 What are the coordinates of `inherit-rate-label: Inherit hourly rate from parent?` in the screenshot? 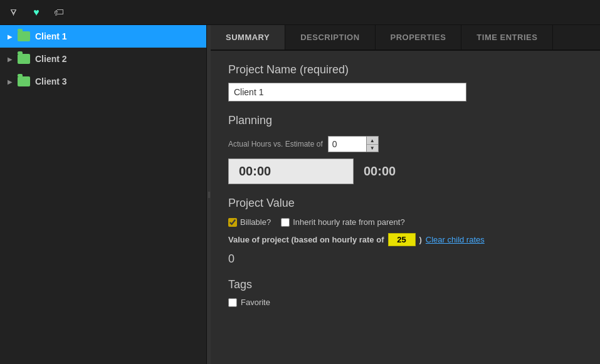 It's located at (349, 222).